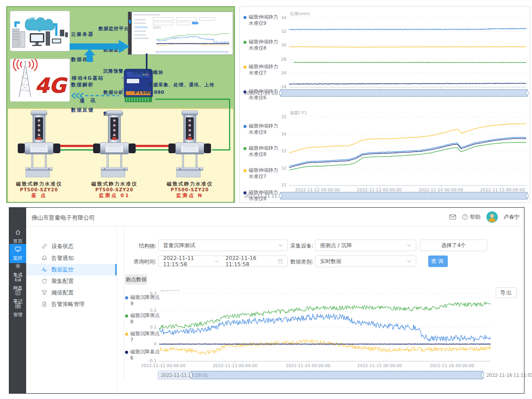 This screenshot has width=532, height=399. I want to click on svg-text: 温度(°C), so click(298, 112).